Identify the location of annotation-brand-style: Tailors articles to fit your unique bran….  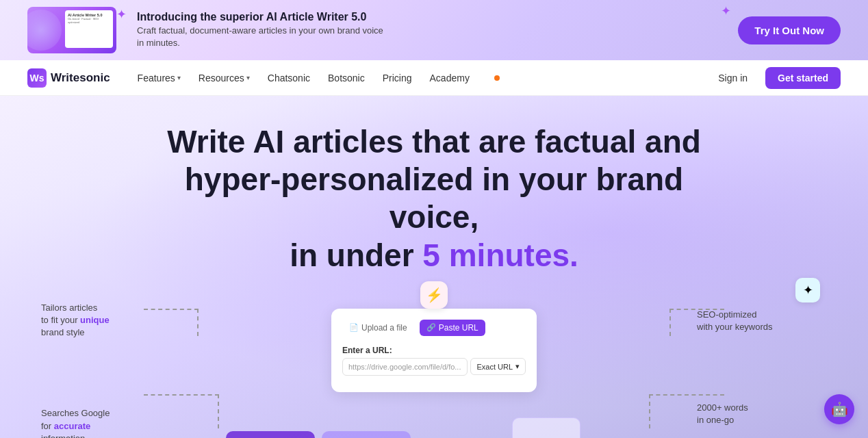
(120, 320).